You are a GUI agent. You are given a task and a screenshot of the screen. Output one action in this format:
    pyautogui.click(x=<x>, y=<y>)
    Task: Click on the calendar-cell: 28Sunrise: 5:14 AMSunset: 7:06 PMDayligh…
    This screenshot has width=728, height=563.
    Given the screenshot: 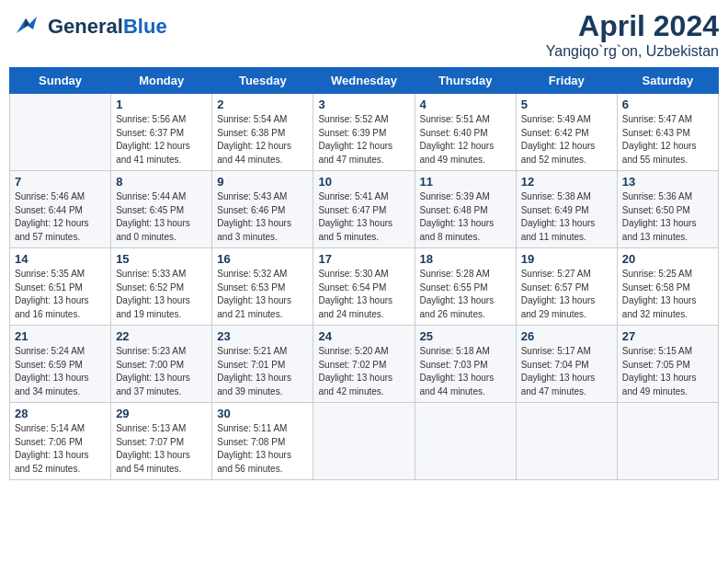 What is the action you would take?
    pyautogui.click(x=61, y=442)
    